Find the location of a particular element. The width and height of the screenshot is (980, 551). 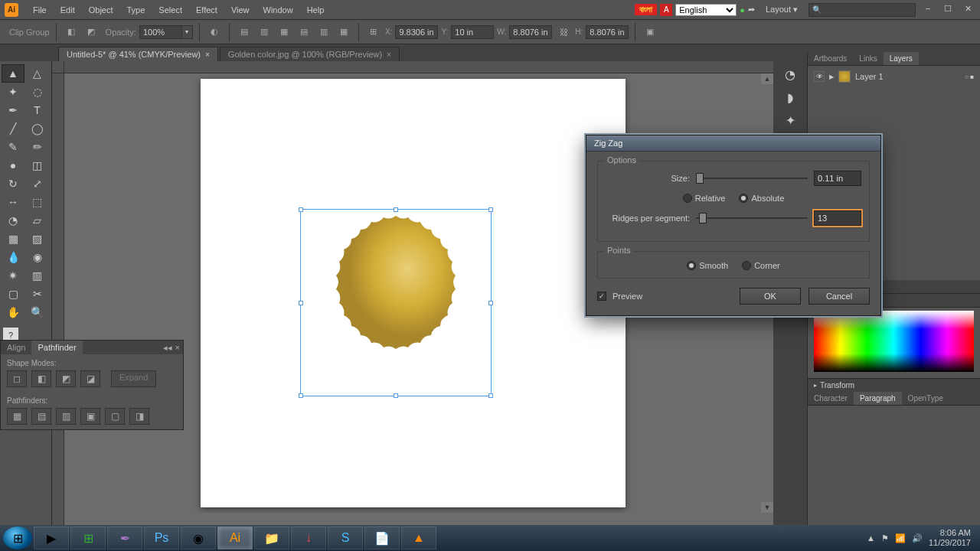

task-downloader: ↓ is located at coordinates (309, 538).